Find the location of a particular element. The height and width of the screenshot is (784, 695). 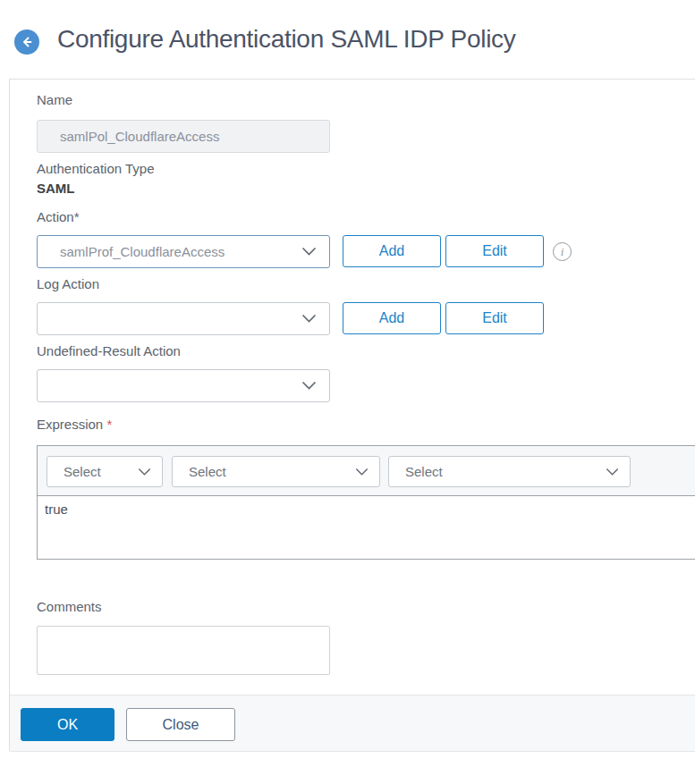

info-icon: i is located at coordinates (562, 252).